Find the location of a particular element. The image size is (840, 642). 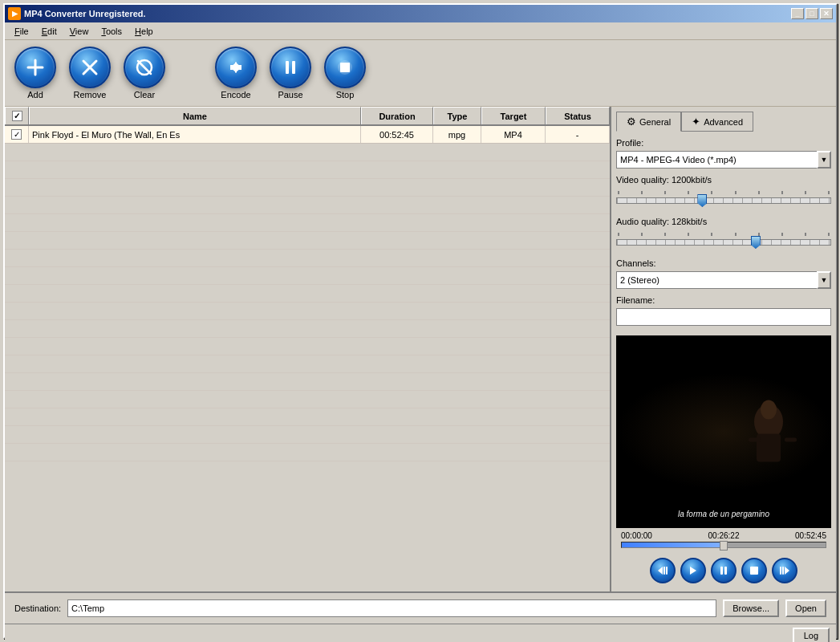

destination-bar: Destination: Browse... Open is located at coordinates (420, 607).